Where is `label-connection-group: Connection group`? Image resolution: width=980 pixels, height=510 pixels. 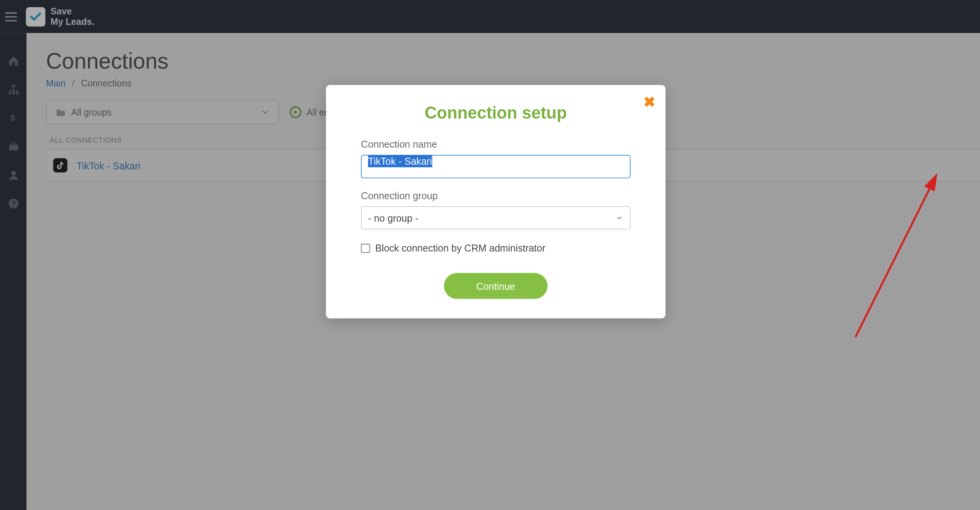 label-connection-group: Connection group is located at coordinates (496, 195).